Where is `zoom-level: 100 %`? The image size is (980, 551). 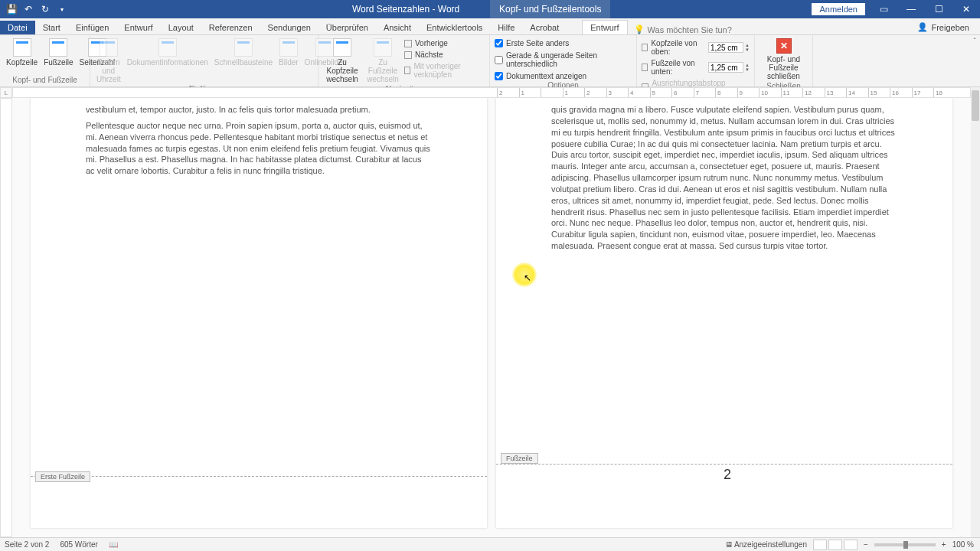
zoom-level: 100 % is located at coordinates (963, 545).